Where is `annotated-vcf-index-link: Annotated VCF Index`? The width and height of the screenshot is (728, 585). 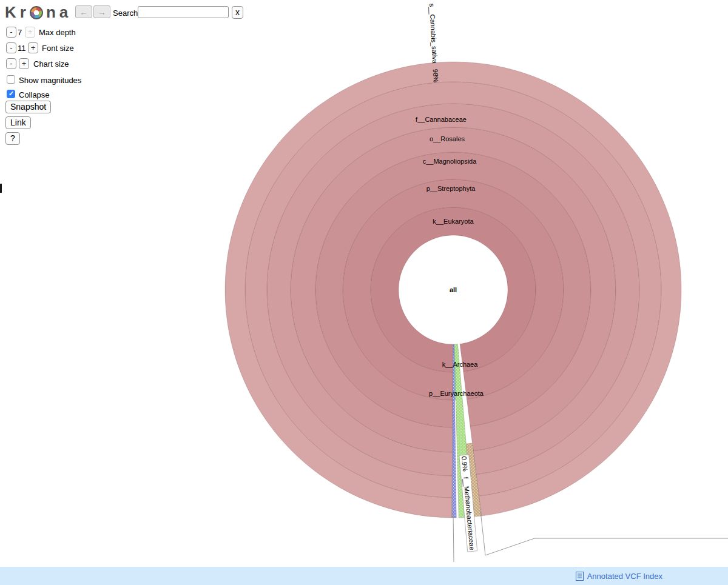
annotated-vcf-index-link: Annotated VCF Index is located at coordinates (625, 576).